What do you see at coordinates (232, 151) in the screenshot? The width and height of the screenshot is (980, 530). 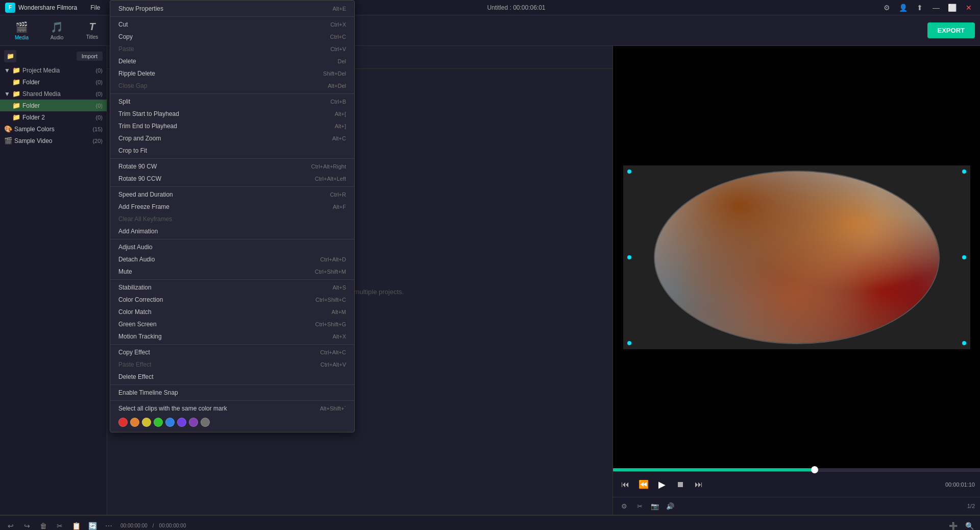 I see `ctx-crop-fit: Crop to Fit` at bounding box center [232, 151].